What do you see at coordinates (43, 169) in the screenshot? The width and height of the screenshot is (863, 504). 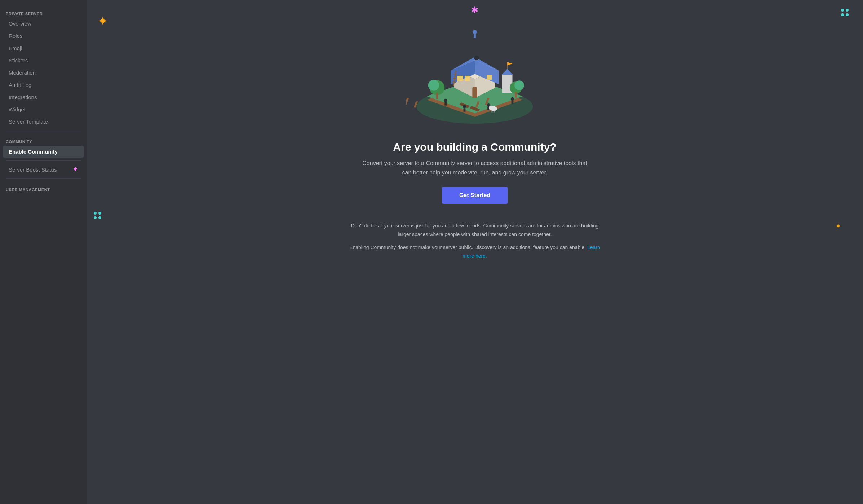 I see `sidebar-item-server-boost-status: Server Boost Status` at bounding box center [43, 169].